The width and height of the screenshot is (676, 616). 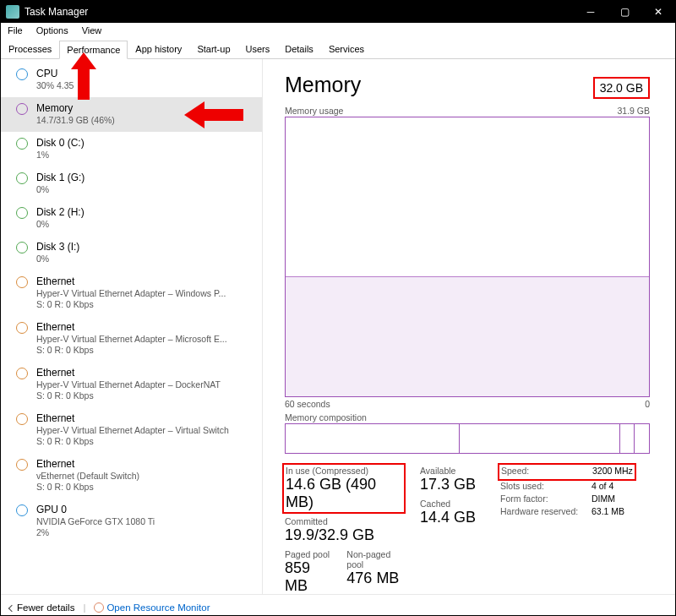 What do you see at coordinates (608, 511) in the screenshot?
I see `hw-value: 63.1 MB` at bounding box center [608, 511].